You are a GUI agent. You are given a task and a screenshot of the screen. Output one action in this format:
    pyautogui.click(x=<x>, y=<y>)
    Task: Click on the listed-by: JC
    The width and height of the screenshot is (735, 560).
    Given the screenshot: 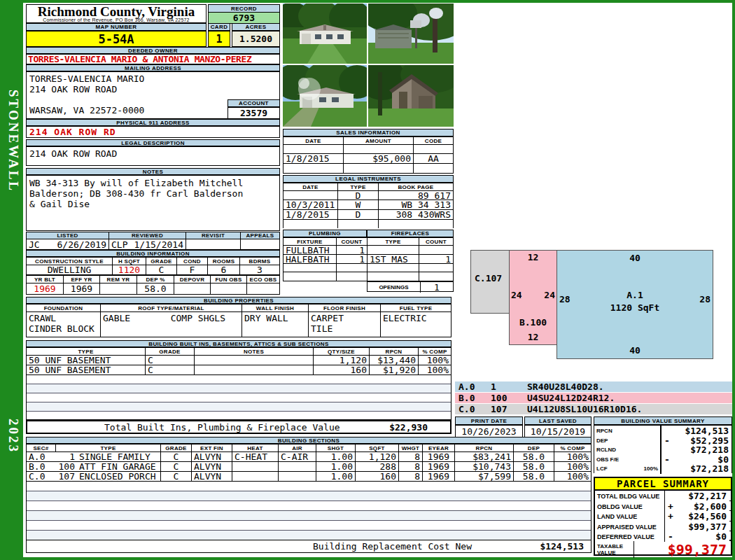 What is the action you would take?
    pyautogui.click(x=34, y=244)
    